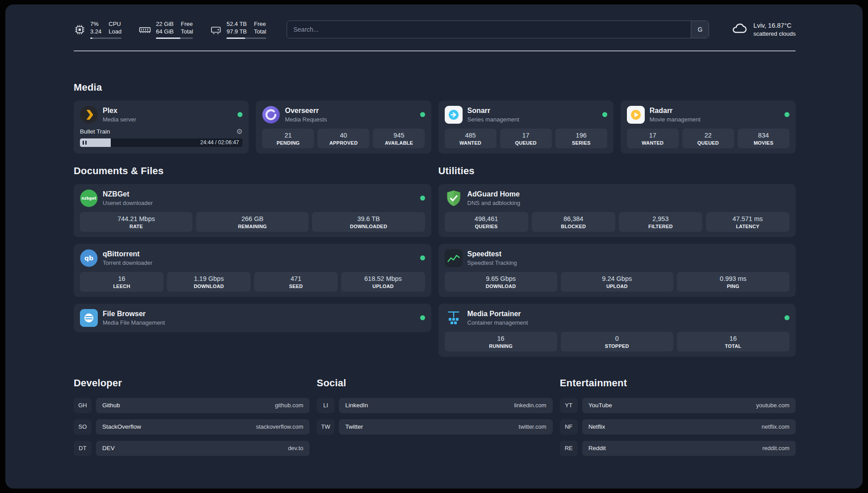  What do you see at coordinates (115, 24) in the screenshot?
I see `cpu-label: CPU` at bounding box center [115, 24].